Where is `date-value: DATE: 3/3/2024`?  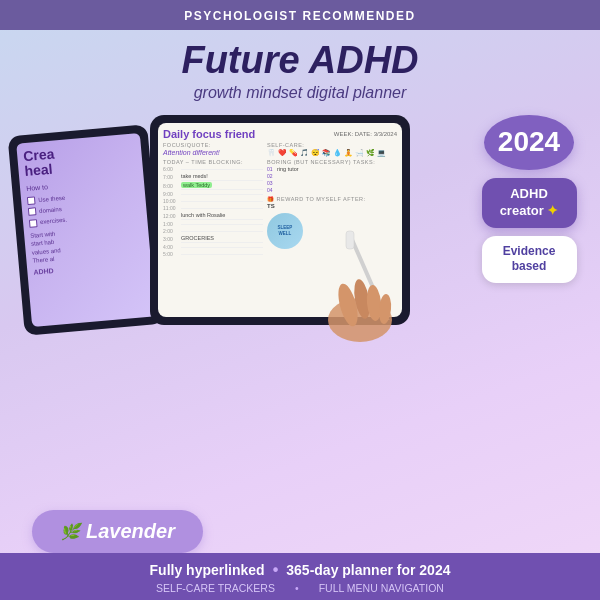 date-value: DATE: 3/3/2024 is located at coordinates (376, 134).